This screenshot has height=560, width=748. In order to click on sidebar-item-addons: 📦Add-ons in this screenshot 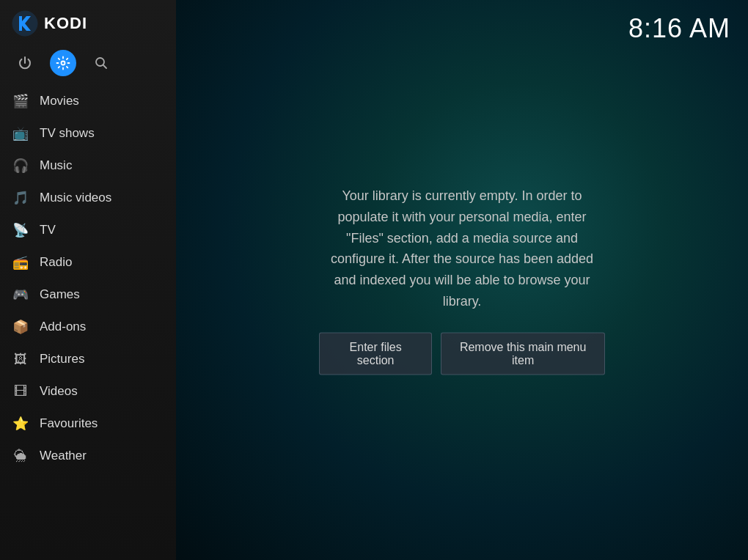, I will do `click(88, 327)`.